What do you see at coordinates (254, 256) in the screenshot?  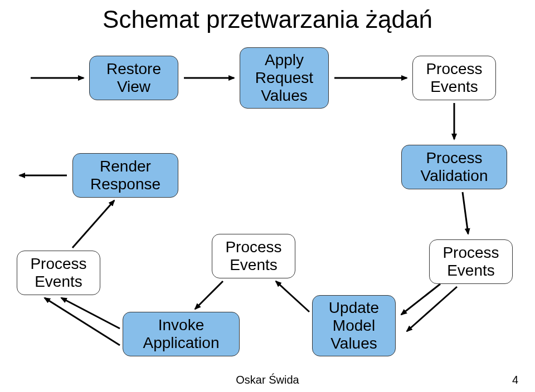 I see `node-process-events-mid: ProcessEvents` at bounding box center [254, 256].